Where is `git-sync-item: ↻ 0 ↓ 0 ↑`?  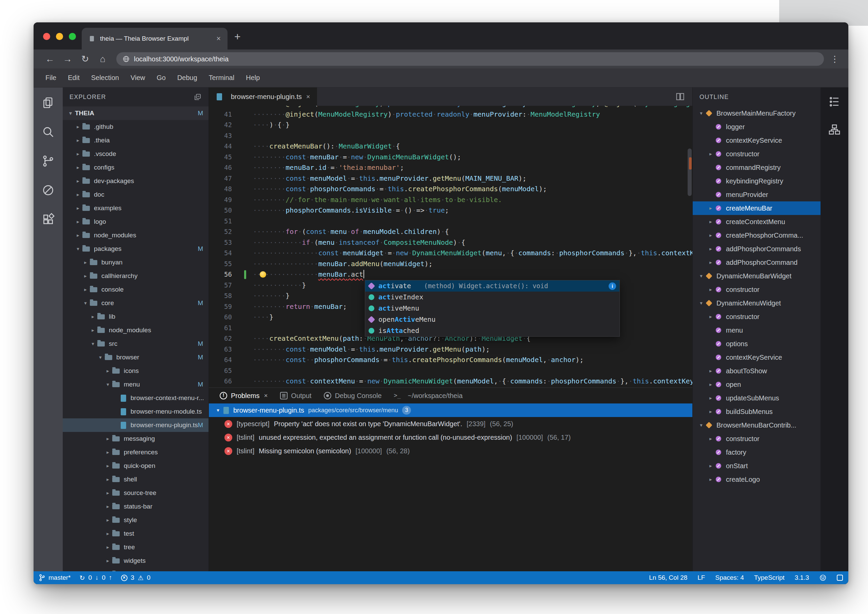 git-sync-item: ↻ 0 ↓ 0 ↑ is located at coordinates (96, 578).